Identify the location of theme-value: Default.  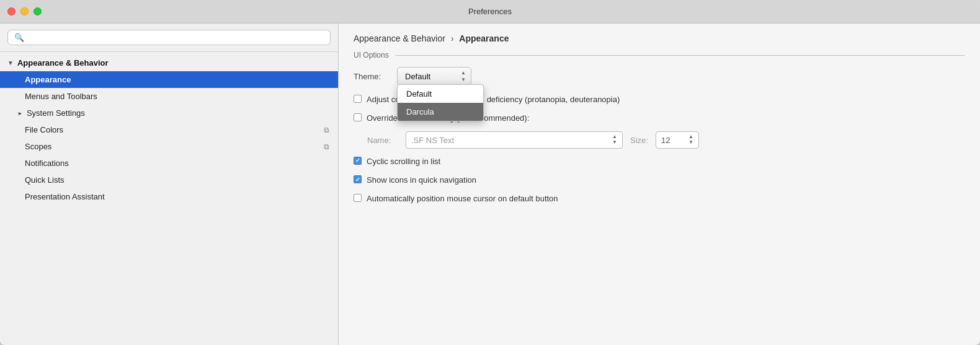
(418, 77).